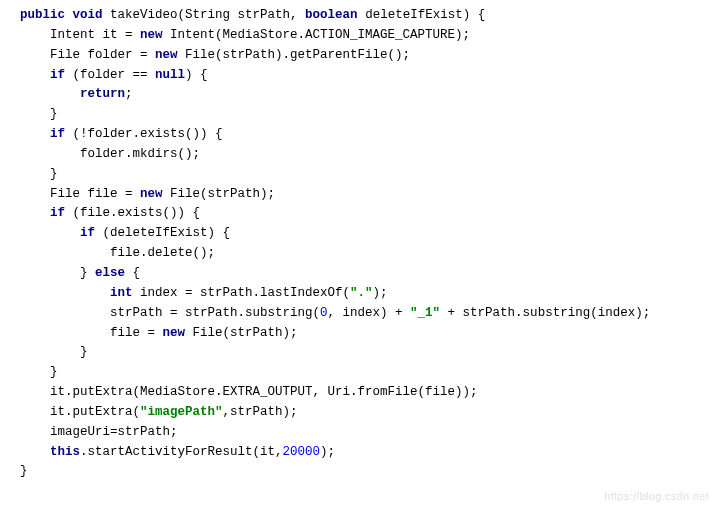 The height and width of the screenshot is (512, 723). Describe the element at coordinates (170, 75) in the screenshot. I see `keyword-null: null` at that location.